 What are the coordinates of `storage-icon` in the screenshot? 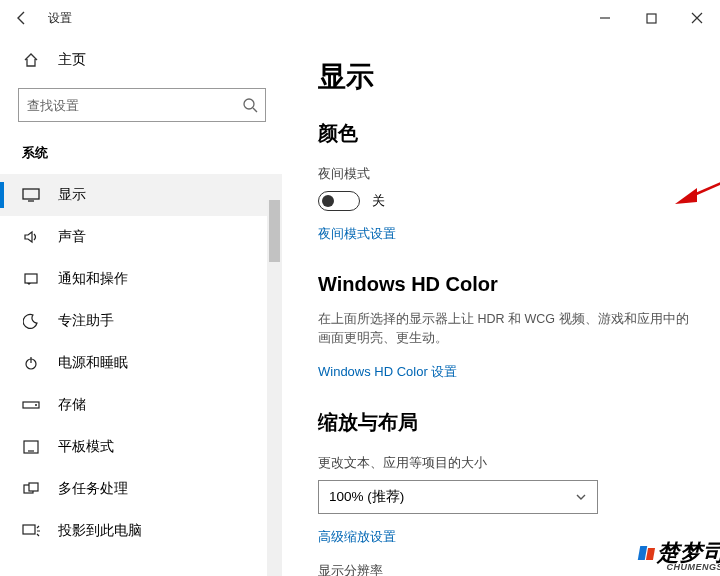 It's located at (31, 405).